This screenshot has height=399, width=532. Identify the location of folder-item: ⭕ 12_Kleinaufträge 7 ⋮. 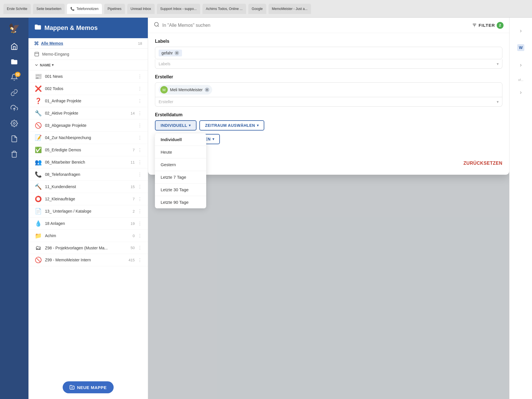
(88, 199).